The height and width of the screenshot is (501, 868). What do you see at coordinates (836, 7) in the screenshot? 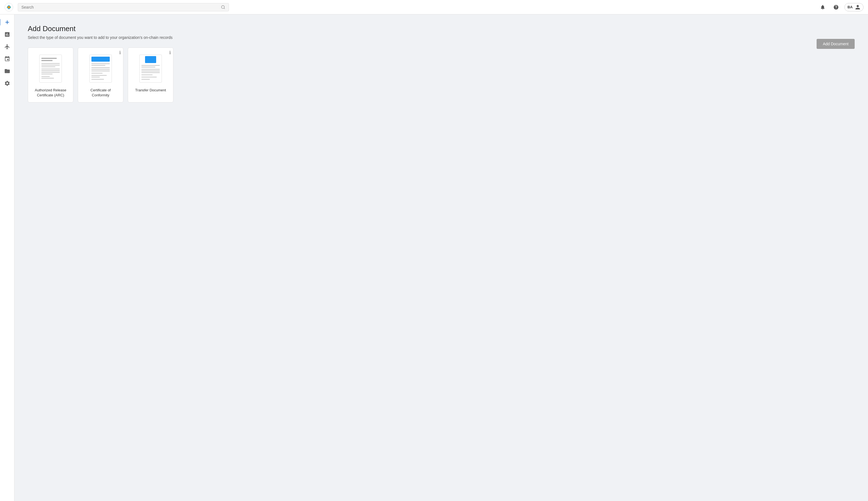
I see `help-button` at bounding box center [836, 7].